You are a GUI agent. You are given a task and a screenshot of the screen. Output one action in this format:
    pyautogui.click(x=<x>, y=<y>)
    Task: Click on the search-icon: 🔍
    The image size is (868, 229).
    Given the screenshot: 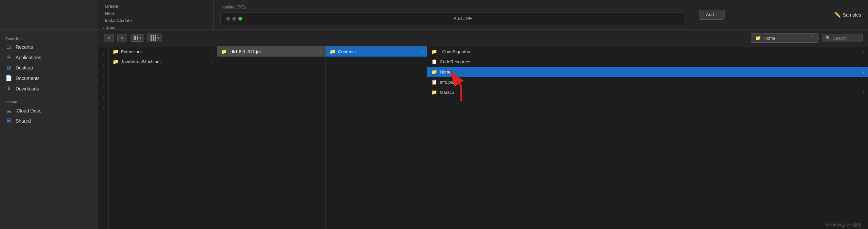 What is the action you would take?
    pyautogui.click(x=828, y=38)
    